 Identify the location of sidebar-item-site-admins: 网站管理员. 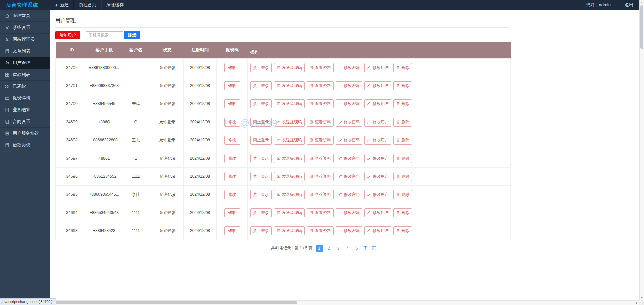
(25, 40).